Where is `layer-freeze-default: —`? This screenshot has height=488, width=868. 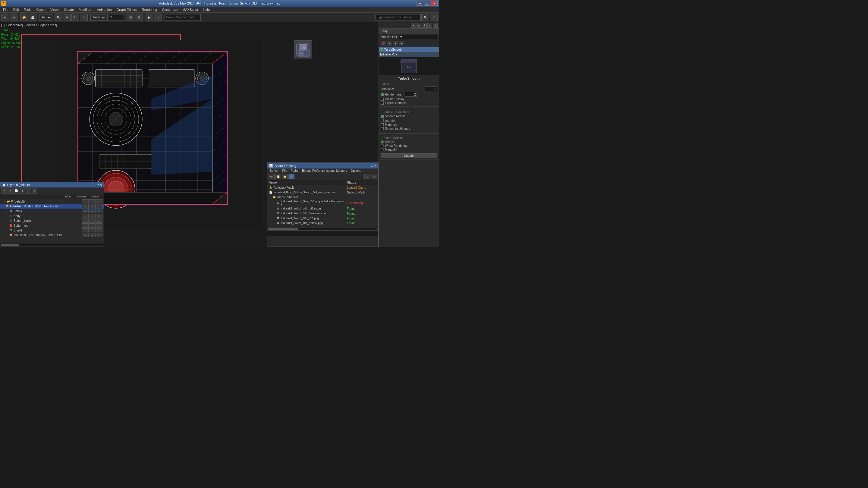
layer-freeze-default: — is located at coordinates (92, 202).